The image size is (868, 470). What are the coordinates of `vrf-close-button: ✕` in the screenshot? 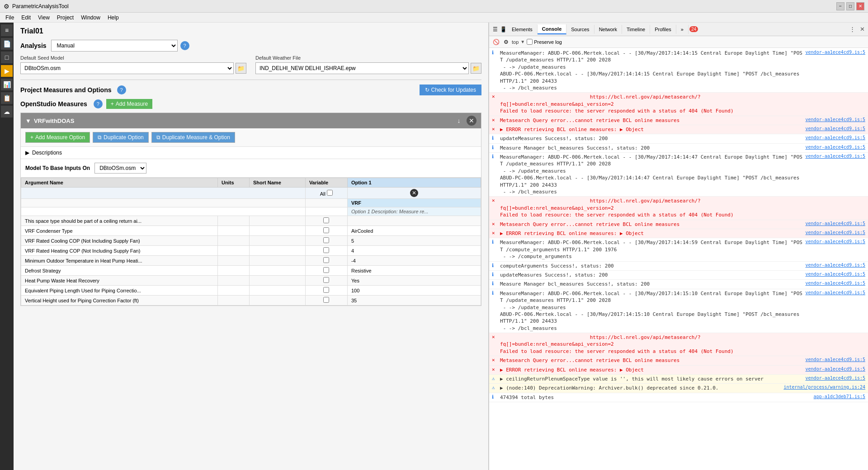 It's located at (472, 121).